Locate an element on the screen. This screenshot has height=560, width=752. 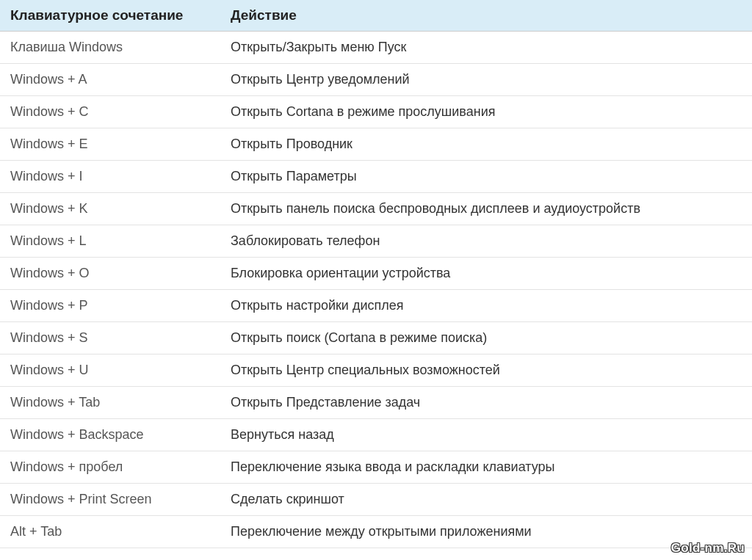
table-row: Windows + пробел Переключение языка ввод… is located at coordinates (376, 468).